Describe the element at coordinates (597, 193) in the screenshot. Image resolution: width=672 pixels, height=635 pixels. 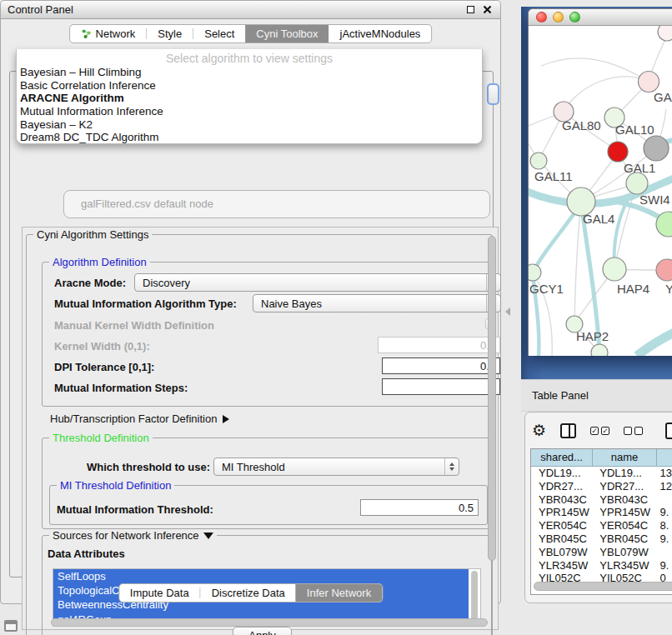
I see `network-desktop: GAL GAL80 GAL10 GAL11 GAL1 SWI4 GAL4 GCY…` at that location.